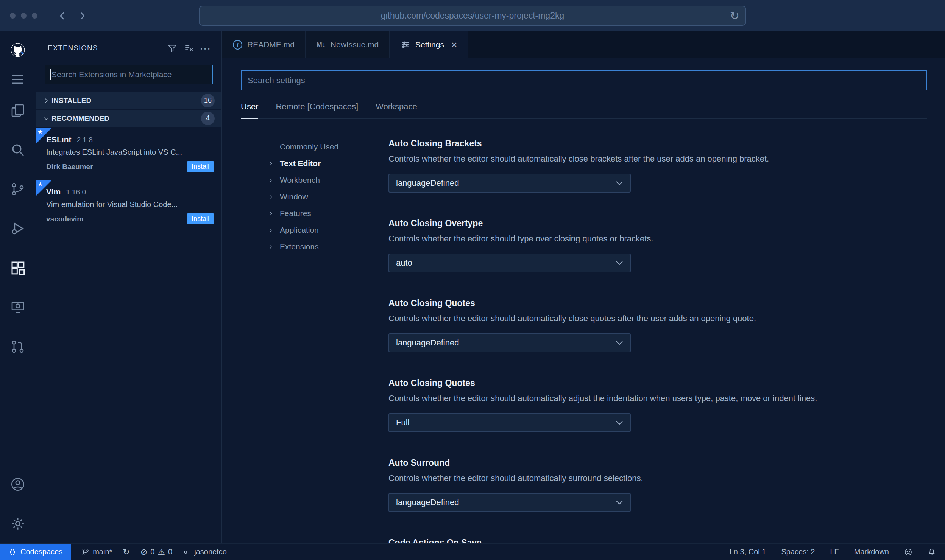 This screenshot has width=945, height=560. Describe the element at coordinates (584, 81) in the screenshot. I see `settings-search-input` at that location.